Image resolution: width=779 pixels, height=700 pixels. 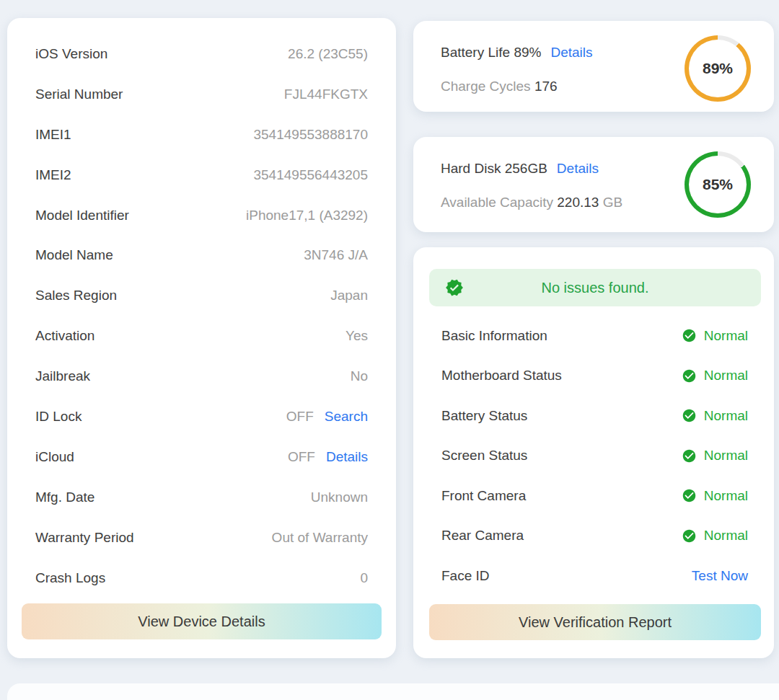 What do you see at coordinates (578, 169) in the screenshot?
I see `disk-details-link: Details` at bounding box center [578, 169].